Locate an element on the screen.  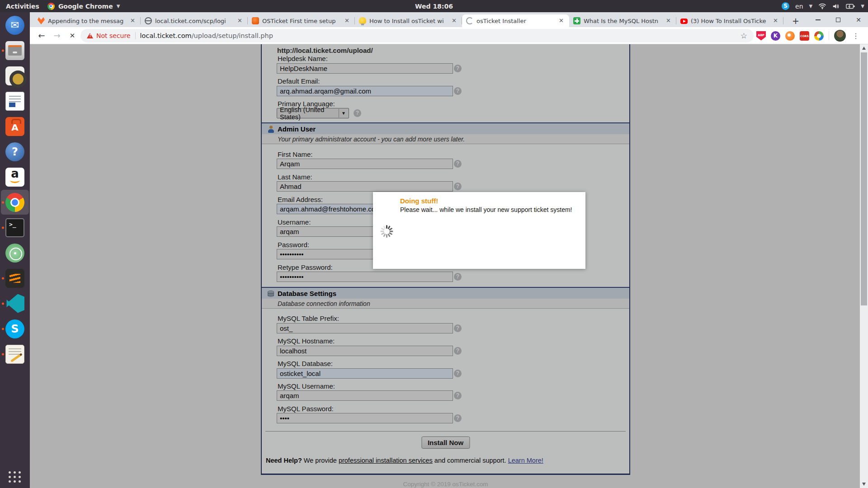
dock-item-terminal is located at coordinates (15, 228).